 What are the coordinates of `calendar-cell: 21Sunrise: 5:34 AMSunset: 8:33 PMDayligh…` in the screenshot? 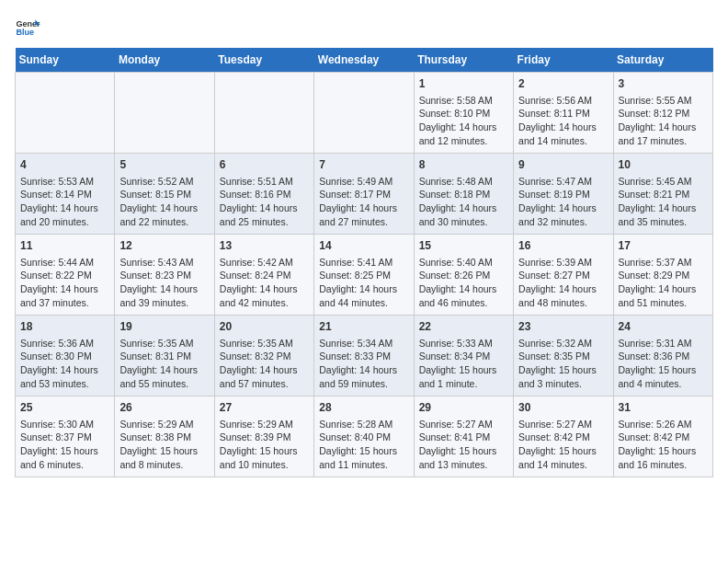 It's located at (364, 356).